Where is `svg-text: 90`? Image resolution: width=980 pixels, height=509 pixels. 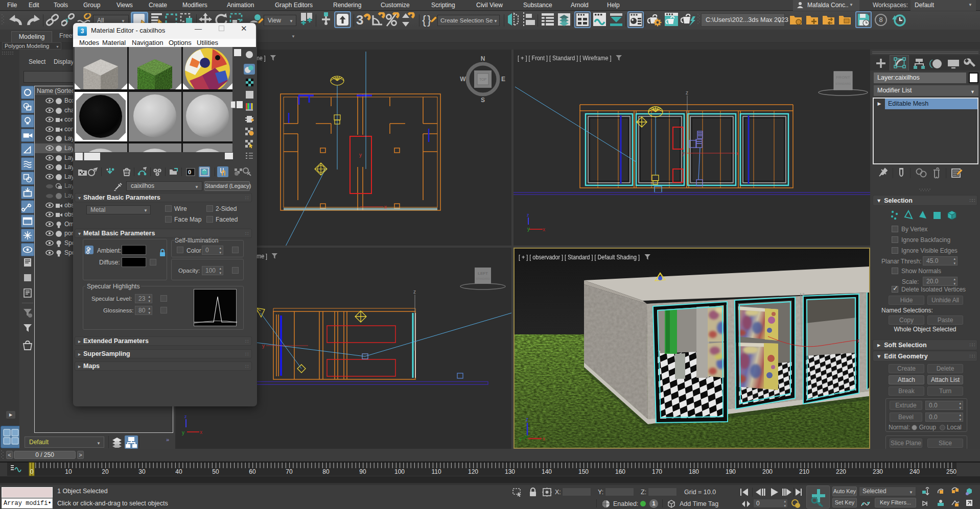
svg-text: 90 is located at coordinates (363, 472).